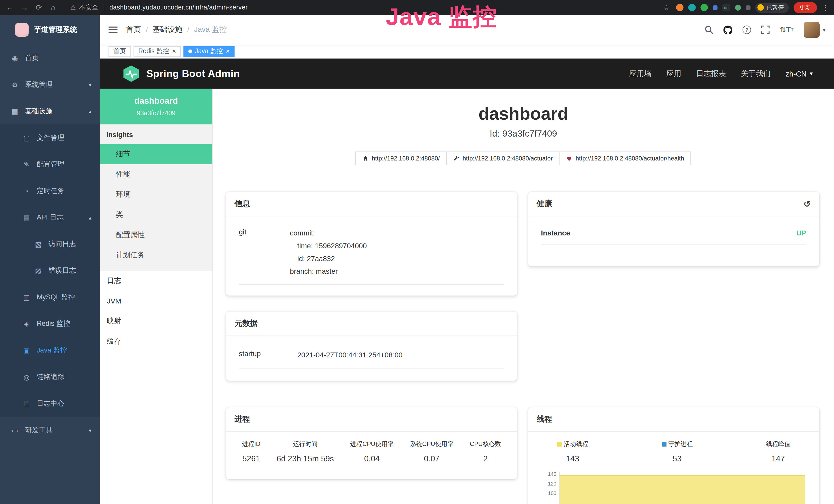 Image resolution: width=834 pixels, height=504 pixels. What do you see at coordinates (157, 51) in the screenshot?
I see `tab-redis-monitor: Redis 监控 ✕` at bounding box center [157, 51].